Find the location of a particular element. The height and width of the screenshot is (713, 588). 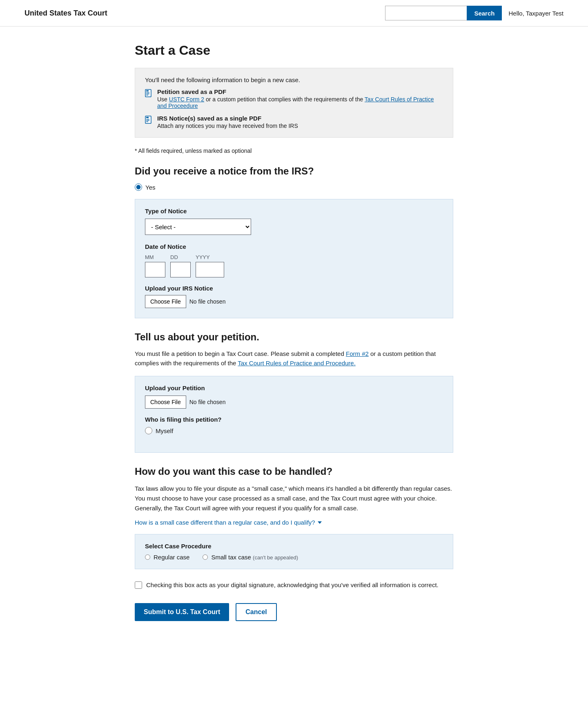

upload-petition-label: Upload your Petition is located at coordinates (294, 388).